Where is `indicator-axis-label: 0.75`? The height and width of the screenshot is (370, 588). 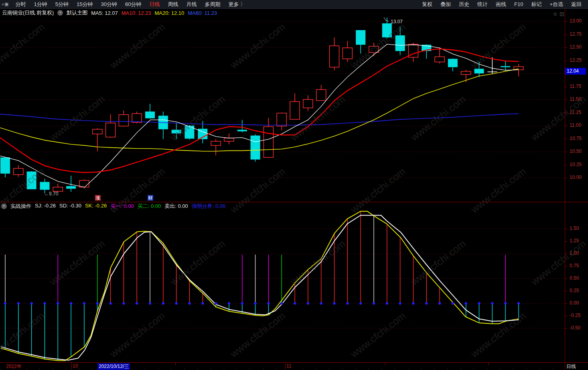
indicator-axis-label: 0.75 is located at coordinates (574, 266).